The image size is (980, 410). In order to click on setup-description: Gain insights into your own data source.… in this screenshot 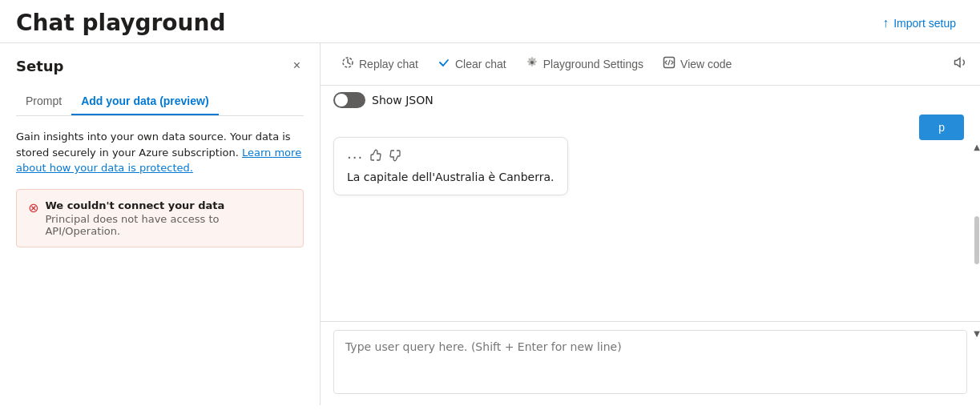, I will do `click(160, 152)`.